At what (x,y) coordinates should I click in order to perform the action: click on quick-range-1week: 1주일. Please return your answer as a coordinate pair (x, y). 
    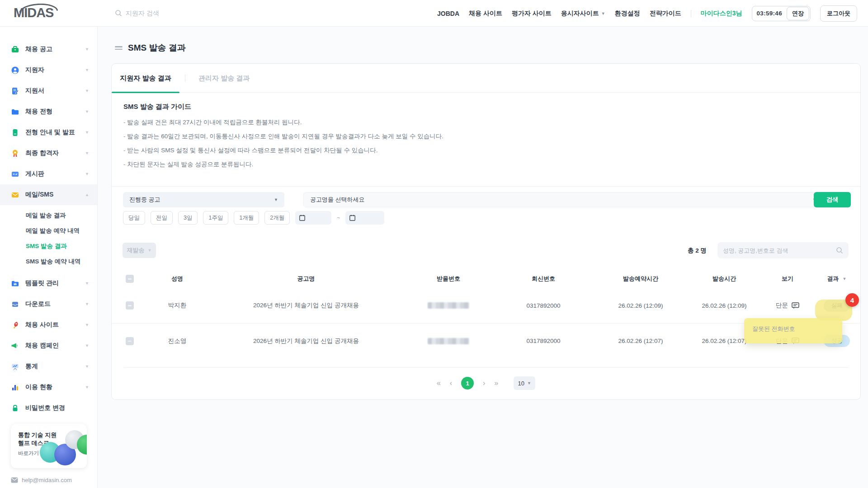
    Looking at the image, I should click on (216, 218).